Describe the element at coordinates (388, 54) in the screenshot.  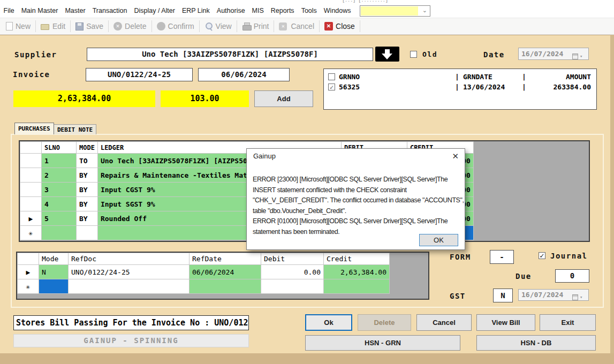
I see `supplier-lookup-button` at that location.